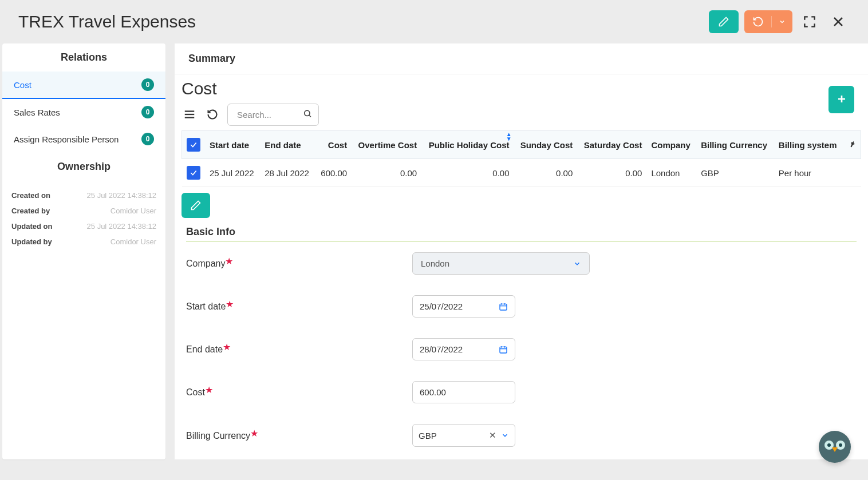 Image resolution: width=868 pixels, height=480 pixels. What do you see at coordinates (724, 22) in the screenshot?
I see `edit-button` at bounding box center [724, 22].